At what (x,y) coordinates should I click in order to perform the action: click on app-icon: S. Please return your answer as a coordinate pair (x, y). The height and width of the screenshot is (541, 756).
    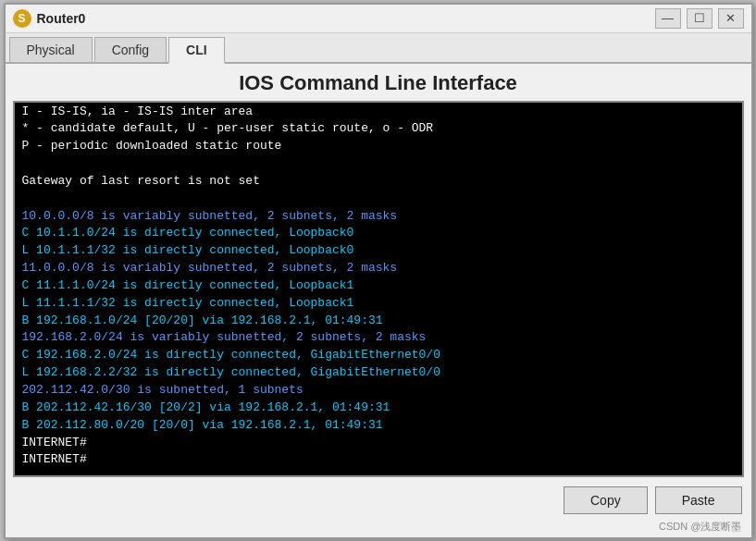
    Looking at the image, I should click on (22, 18).